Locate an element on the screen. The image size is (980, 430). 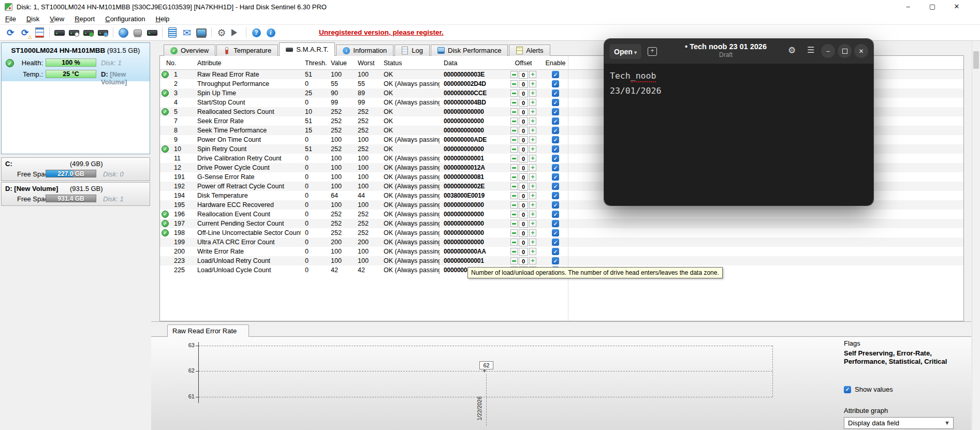
gear-icon is located at coordinates (222, 33).